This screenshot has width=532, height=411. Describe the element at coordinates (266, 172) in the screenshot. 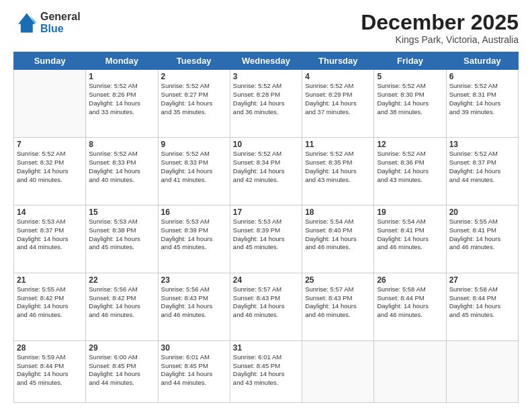

I see `calendar-cell: 10Sunrise: 5:52 AM Sunset: 8:34 PM Dayli…` at that location.